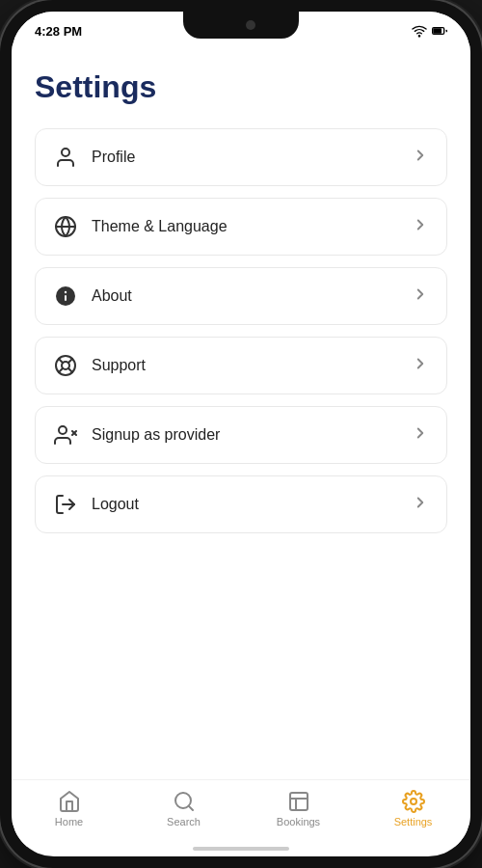 Image resolution: width=482 pixels, height=868 pixels. What do you see at coordinates (299, 808) in the screenshot?
I see `nav-item-bookings: Bookings` at bounding box center [299, 808].